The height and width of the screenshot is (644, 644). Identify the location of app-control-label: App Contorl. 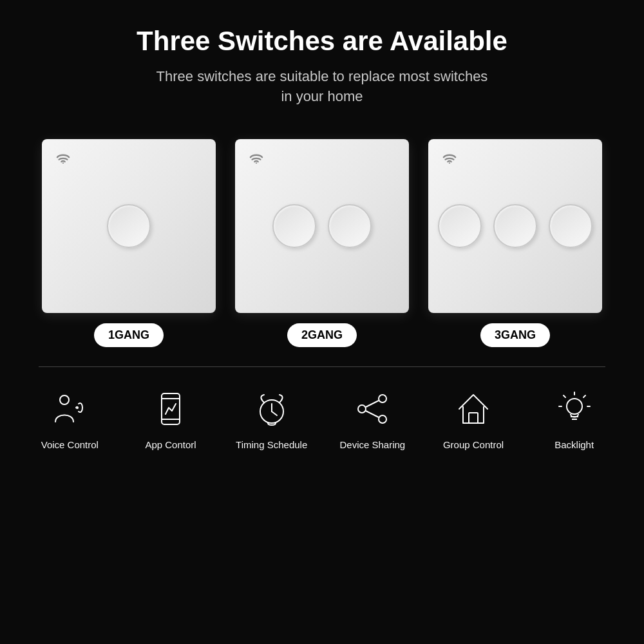
(170, 444).